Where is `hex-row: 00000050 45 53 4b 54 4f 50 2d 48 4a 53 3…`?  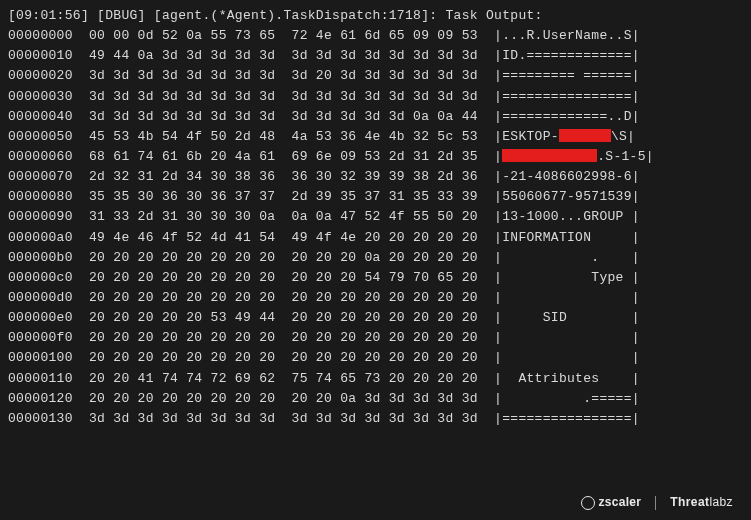 hex-row: 00000050 45 53 4b 54 4f 50 2d 48 4a 53 3… is located at coordinates (376, 137).